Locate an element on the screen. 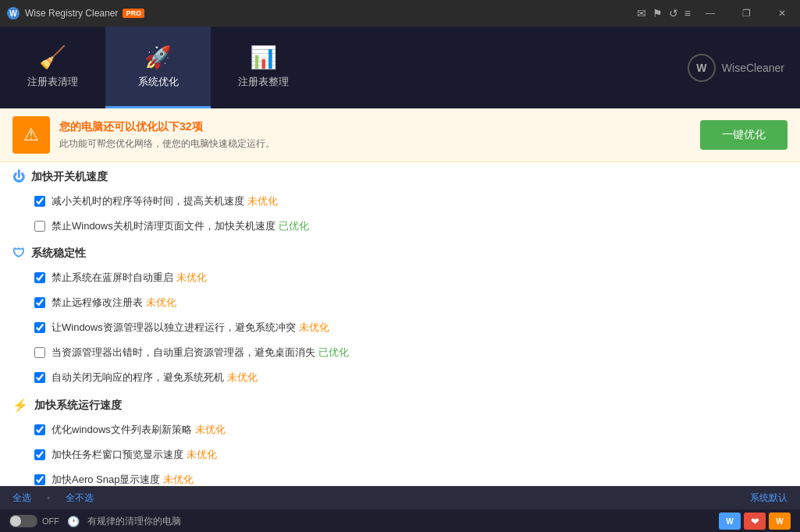 The height and width of the screenshot is (532, 800). mail-icon: ✉ is located at coordinates (642, 13).